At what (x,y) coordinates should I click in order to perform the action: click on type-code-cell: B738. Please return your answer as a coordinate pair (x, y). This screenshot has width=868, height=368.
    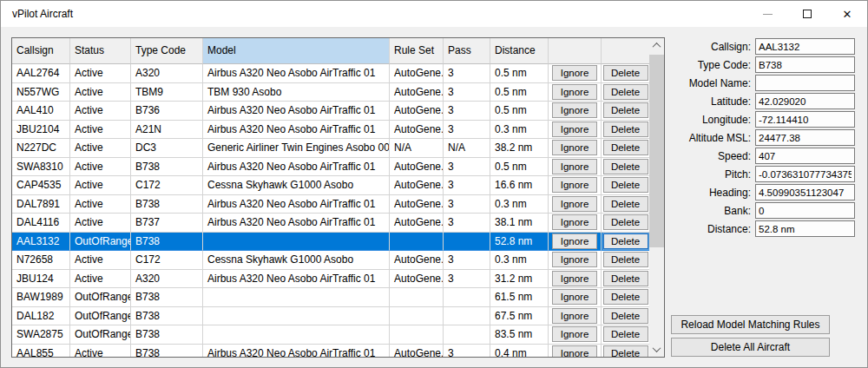
    Looking at the image, I should click on (167, 168).